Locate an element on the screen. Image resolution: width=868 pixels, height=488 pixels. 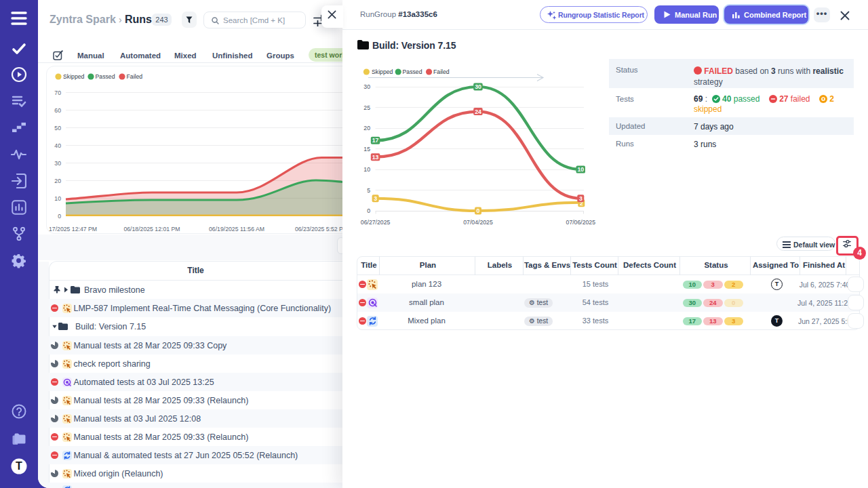
svg-text: 60 is located at coordinates (58, 110).